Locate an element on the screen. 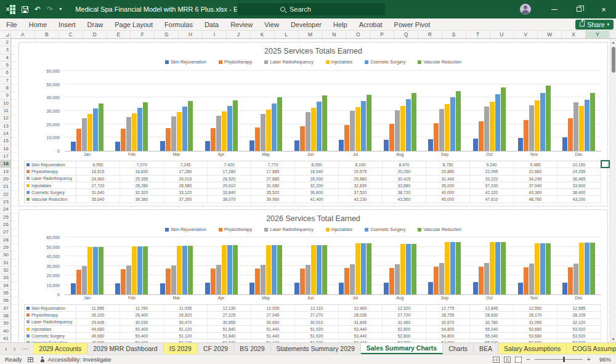 This screenshot has width=616, height=364. sheet-tab-bea: BEA is located at coordinates (486, 349).